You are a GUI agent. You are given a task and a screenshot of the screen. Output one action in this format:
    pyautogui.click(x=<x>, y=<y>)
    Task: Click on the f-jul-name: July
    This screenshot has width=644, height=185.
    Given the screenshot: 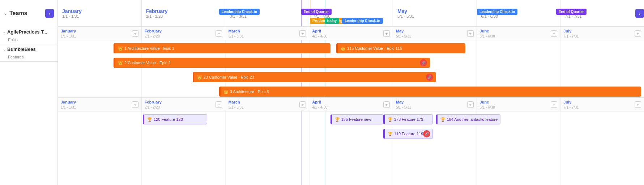 What is the action you would take?
    pyautogui.click(x=567, y=102)
    